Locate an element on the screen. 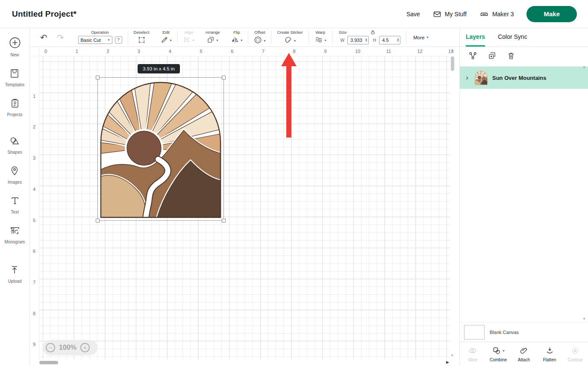 This screenshot has width=588, height=366. more-button: More ▾ is located at coordinates (420, 38).